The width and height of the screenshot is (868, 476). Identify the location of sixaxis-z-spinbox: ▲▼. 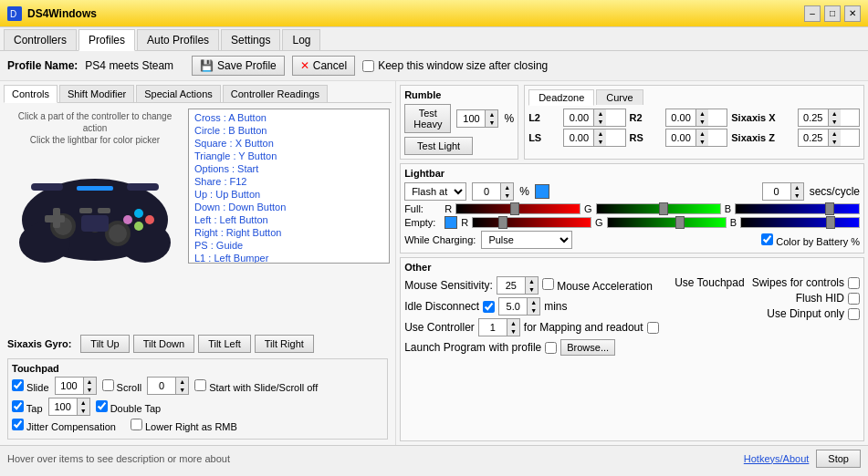
(829, 138).